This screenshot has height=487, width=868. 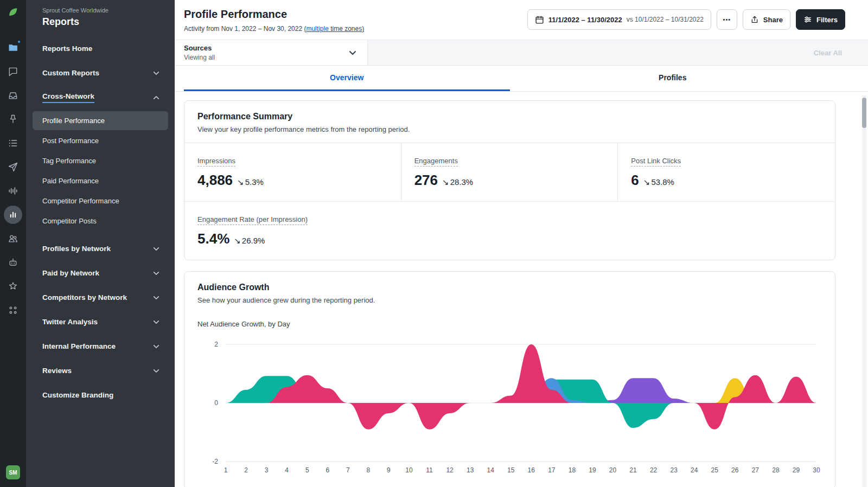 What do you see at coordinates (510, 117) in the screenshot?
I see `card-title: Performance Summary` at bounding box center [510, 117].